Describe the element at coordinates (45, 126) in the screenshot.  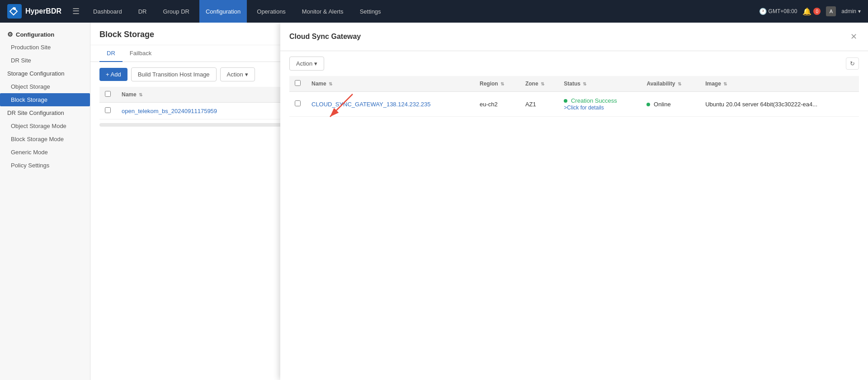
I see `sidebar-item-object-storage-mode: Object Storage Mode` at that location.